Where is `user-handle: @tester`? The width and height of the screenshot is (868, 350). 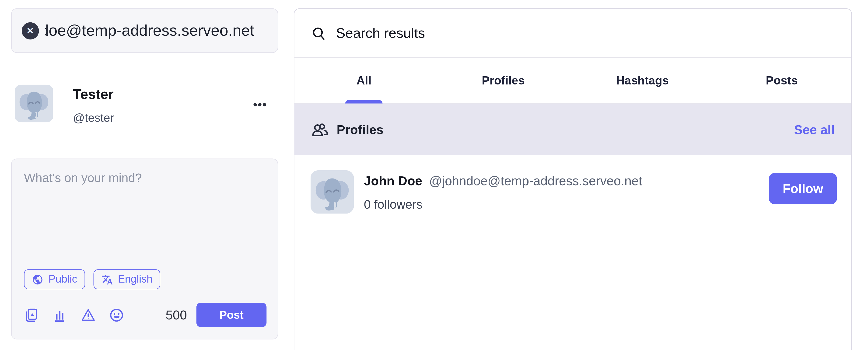 user-handle: @tester is located at coordinates (93, 118).